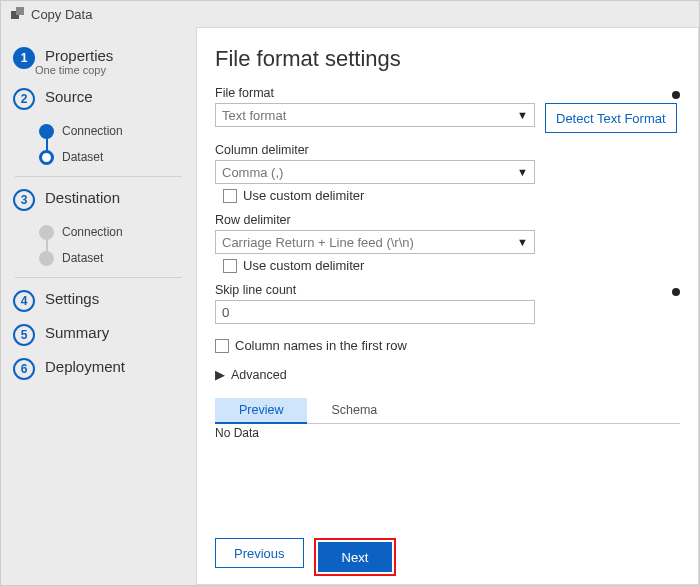 This screenshot has height=586, width=700. What do you see at coordinates (77, 332) in the screenshot?
I see `step-label: Summary` at bounding box center [77, 332].